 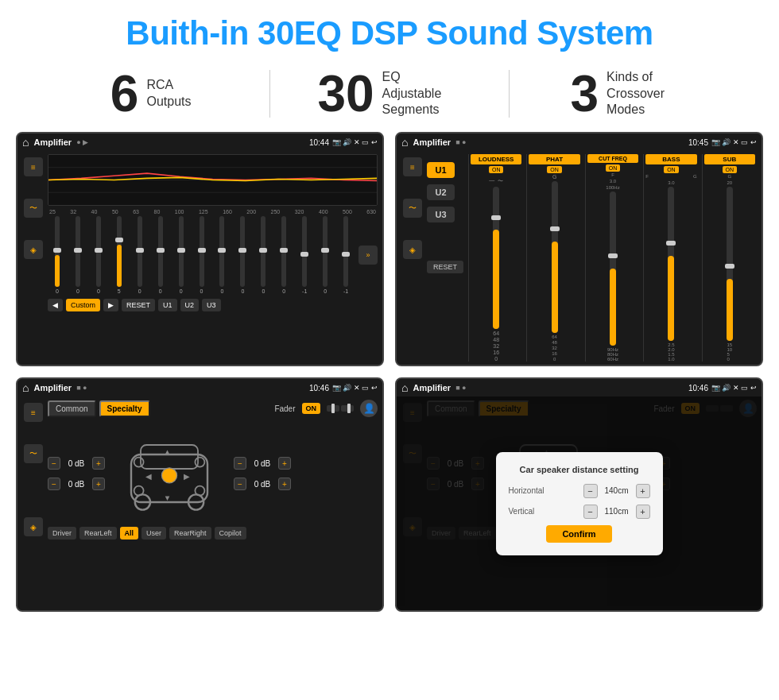 I want to click on eq-slider-5: 0, so click(x=161, y=255).